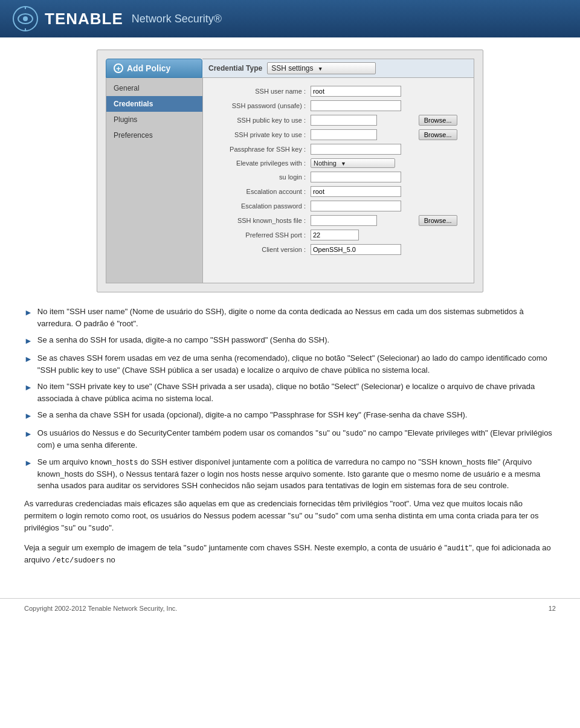  I want to click on input-ssh-password, so click(356, 106).